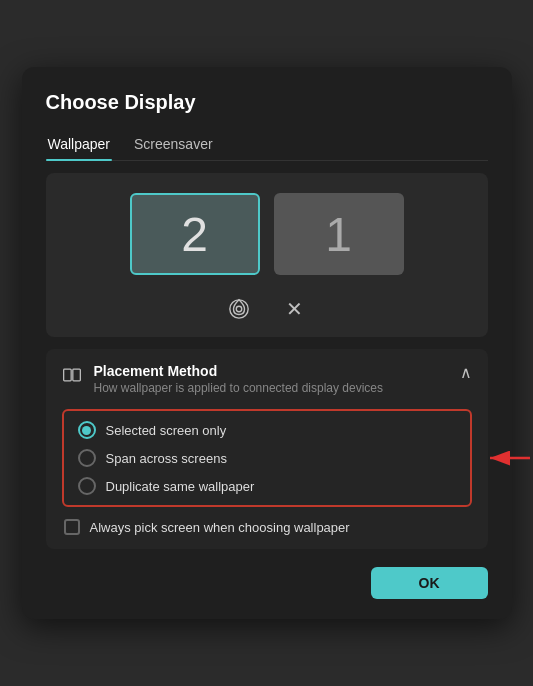 Image resolution: width=533 pixels, height=686 pixels. I want to click on radio-selected-only-circle, so click(87, 430).